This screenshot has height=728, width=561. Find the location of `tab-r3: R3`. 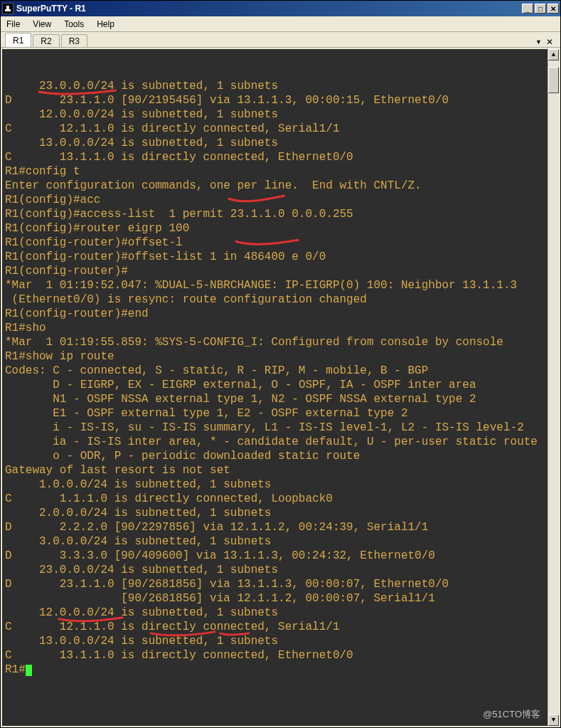

tab-r3: R3 is located at coordinates (74, 41).